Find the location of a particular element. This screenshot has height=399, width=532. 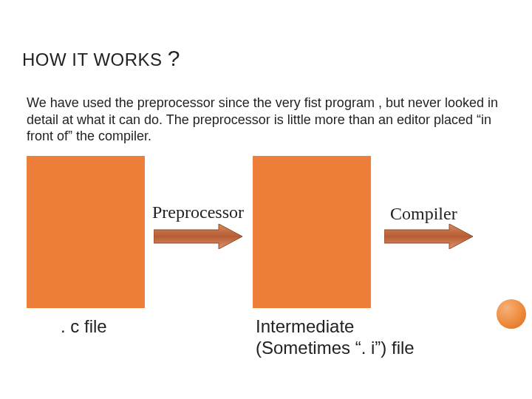

label-preprocessor: Preprocessor is located at coordinates (204, 213).